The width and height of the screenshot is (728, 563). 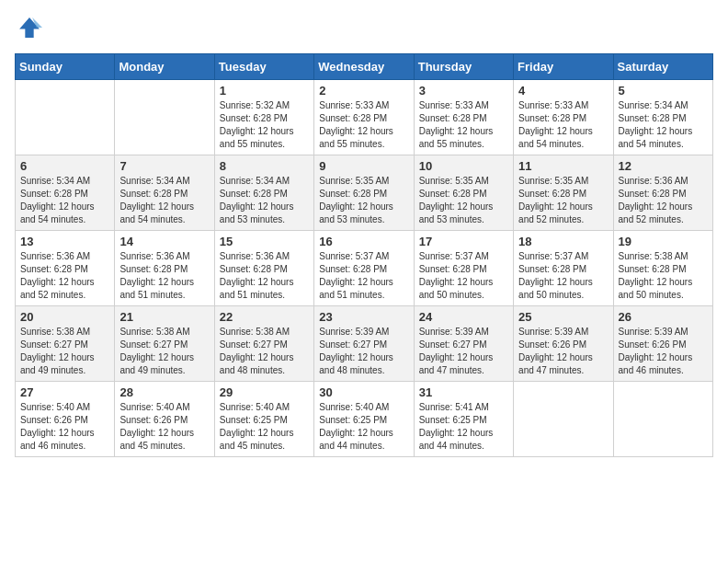 I want to click on day-number: 3, so click(x=463, y=90).